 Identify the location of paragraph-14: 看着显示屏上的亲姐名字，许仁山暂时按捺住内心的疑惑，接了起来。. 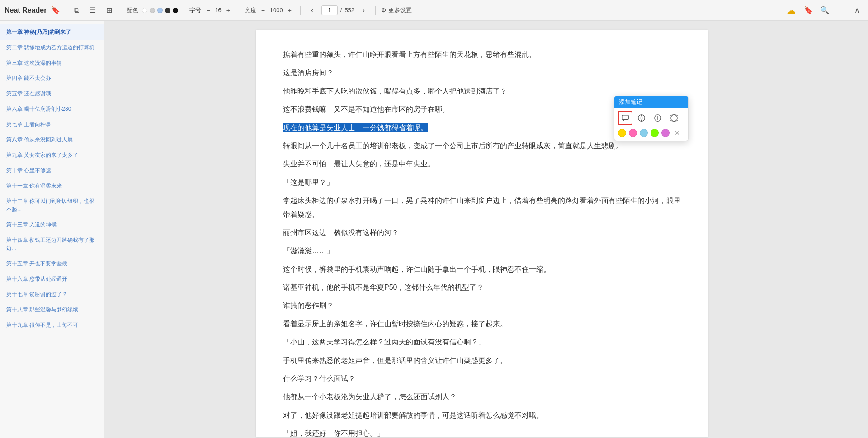
(482, 324).